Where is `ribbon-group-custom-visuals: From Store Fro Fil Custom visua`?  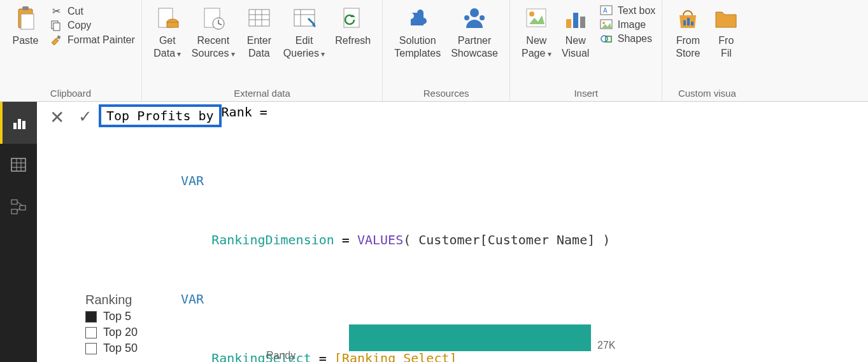
ribbon-group-custom-visuals: From Store Fro Fil Custom visua is located at coordinates (707, 51).